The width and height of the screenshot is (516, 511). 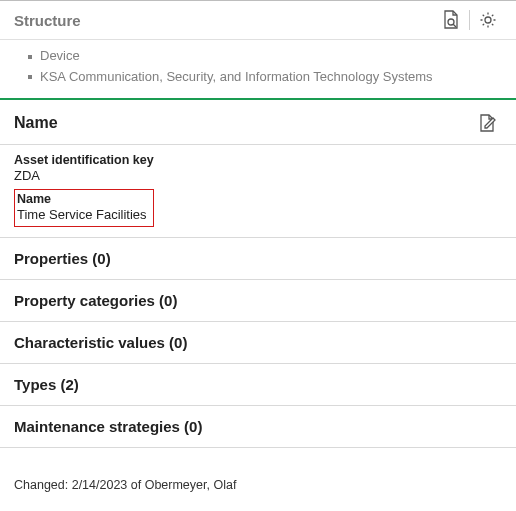 What do you see at coordinates (470, 20) in the screenshot?
I see `structure-actions` at bounding box center [470, 20].